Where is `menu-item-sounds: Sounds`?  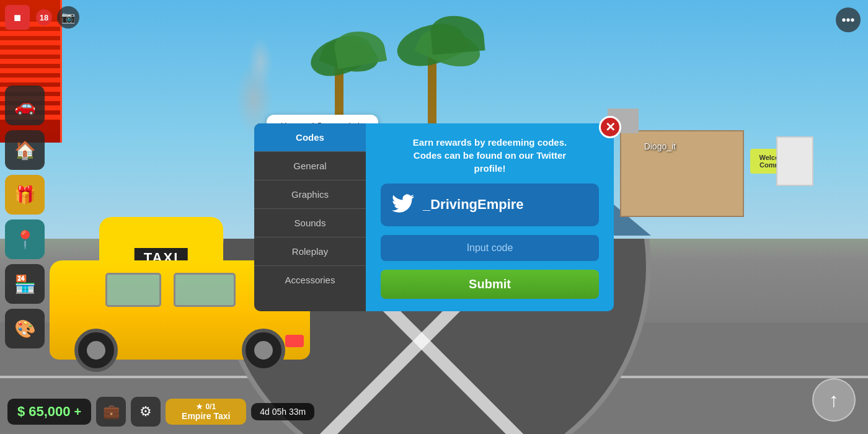 menu-item-sounds: Sounds is located at coordinates (310, 223).